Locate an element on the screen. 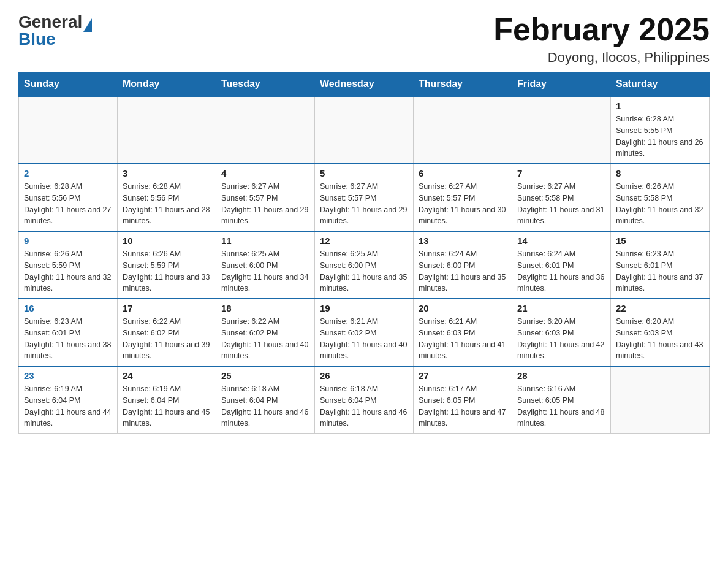 This screenshot has height=563, width=728. day-number: 2 is located at coordinates (68, 173).